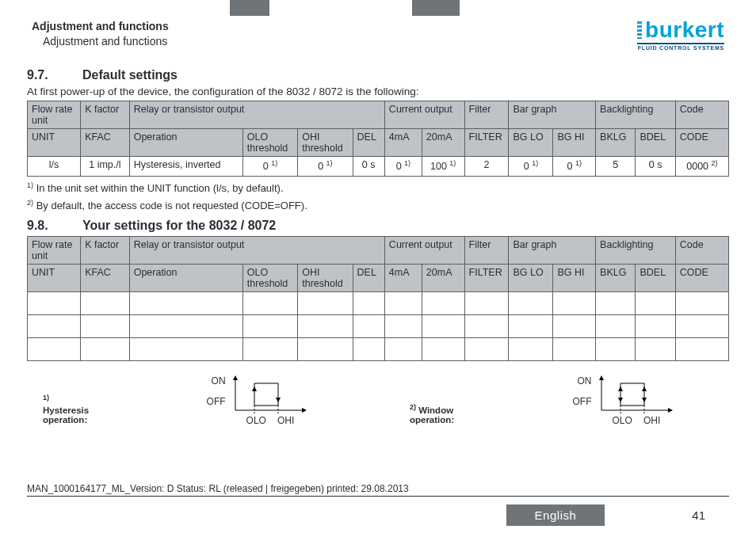 The width and height of the screenshot is (756, 533). Describe the element at coordinates (640, 30) in the screenshot. I see `logo-dots-icon` at that location.